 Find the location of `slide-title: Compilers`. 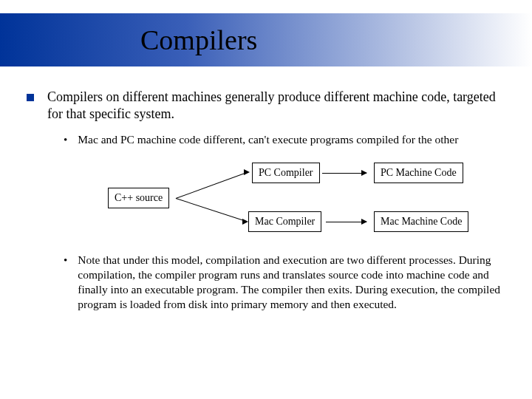

slide-title: Compilers is located at coordinates (199, 40).